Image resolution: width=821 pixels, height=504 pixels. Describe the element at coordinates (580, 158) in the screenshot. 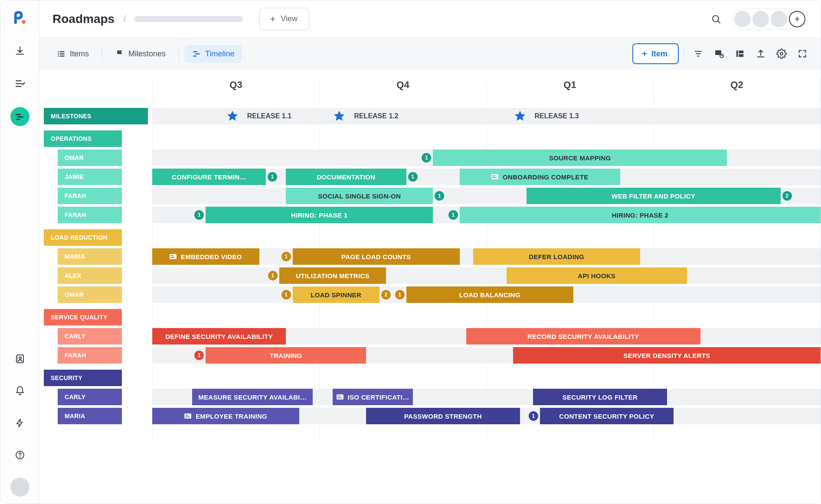

I see `task-bar: SOURCE MAPPING` at that location.